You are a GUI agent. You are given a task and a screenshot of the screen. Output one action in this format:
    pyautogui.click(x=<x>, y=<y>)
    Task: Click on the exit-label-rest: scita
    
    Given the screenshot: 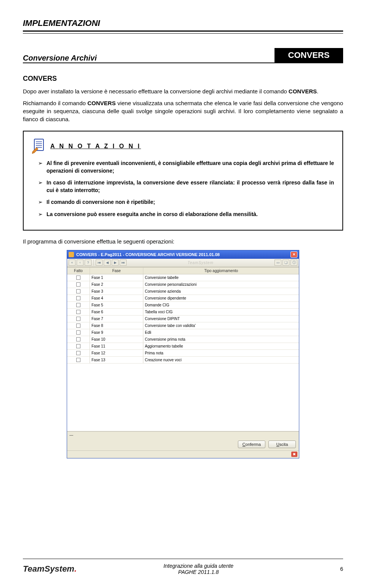 What is the action you would take?
    pyautogui.click(x=284, y=444)
    